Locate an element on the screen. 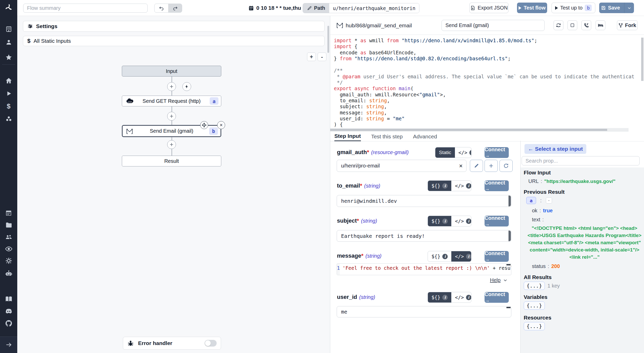 Image resolution: width=644 pixels, height=353 pixels. zoom-in-button: + is located at coordinates (311, 57).